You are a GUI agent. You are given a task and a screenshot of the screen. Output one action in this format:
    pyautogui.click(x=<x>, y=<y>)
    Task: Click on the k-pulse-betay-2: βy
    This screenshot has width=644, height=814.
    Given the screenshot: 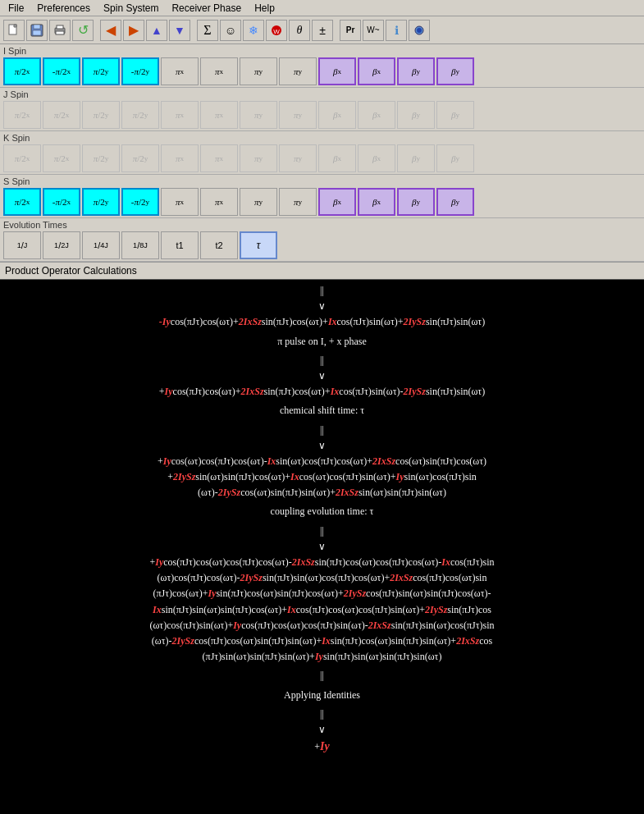 What is the action you would take?
    pyautogui.click(x=455, y=158)
    